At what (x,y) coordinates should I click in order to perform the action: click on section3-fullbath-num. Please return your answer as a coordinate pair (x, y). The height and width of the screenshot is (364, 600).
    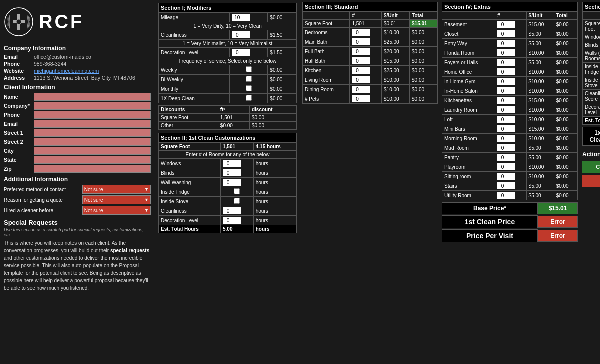
    Looking at the image, I should click on (366, 52).